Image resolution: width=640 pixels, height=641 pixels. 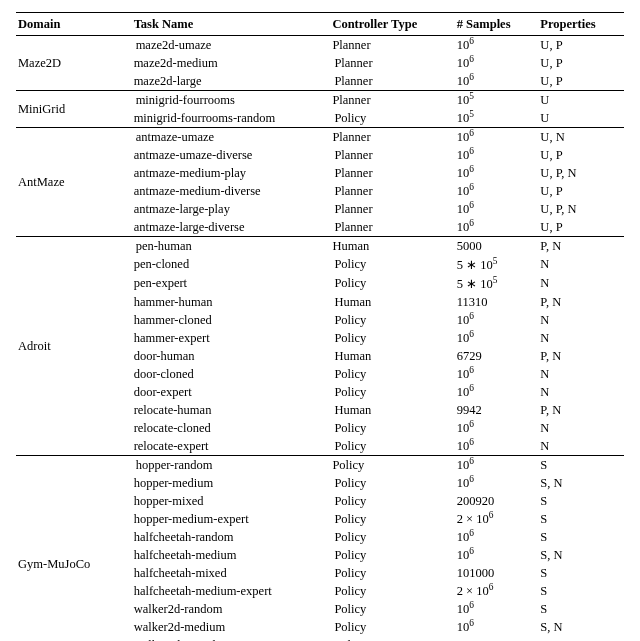 I want to click on task-cell: hopper-medium-expert, so click(x=232, y=519).